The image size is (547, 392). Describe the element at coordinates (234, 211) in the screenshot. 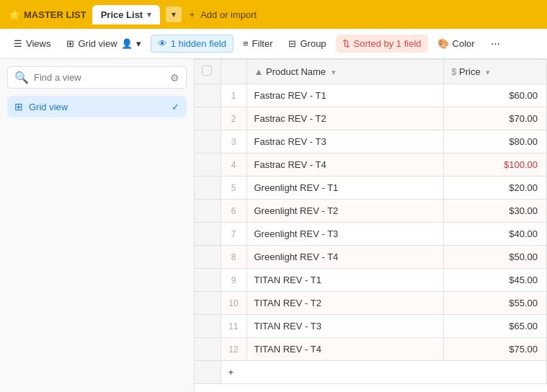

I see `row-number: 6` at that location.